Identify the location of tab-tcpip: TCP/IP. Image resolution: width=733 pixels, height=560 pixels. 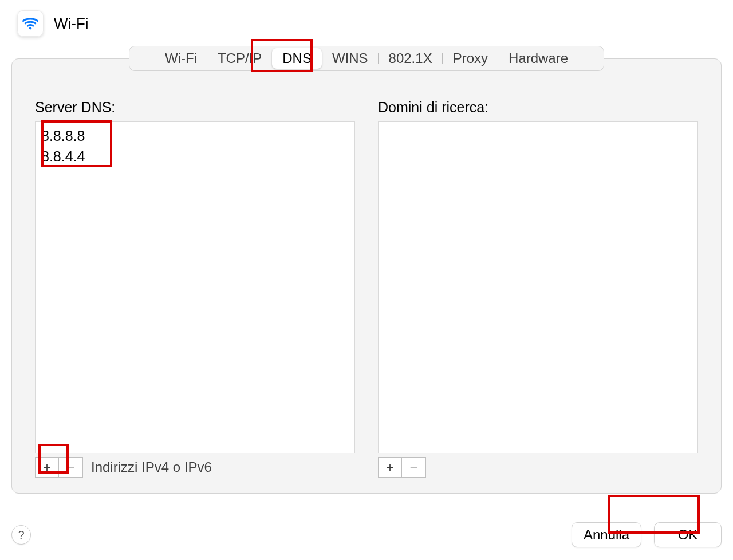
(239, 58).